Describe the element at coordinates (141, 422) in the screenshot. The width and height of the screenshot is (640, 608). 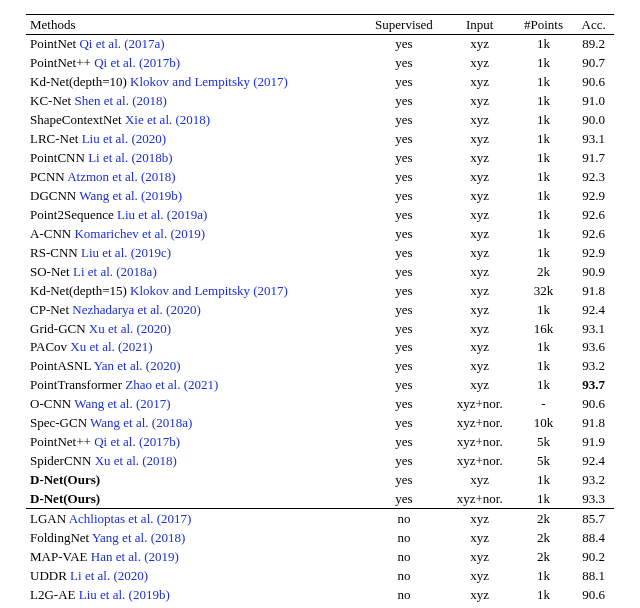
I see `citation: Wang et al. (2018a)` at that location.